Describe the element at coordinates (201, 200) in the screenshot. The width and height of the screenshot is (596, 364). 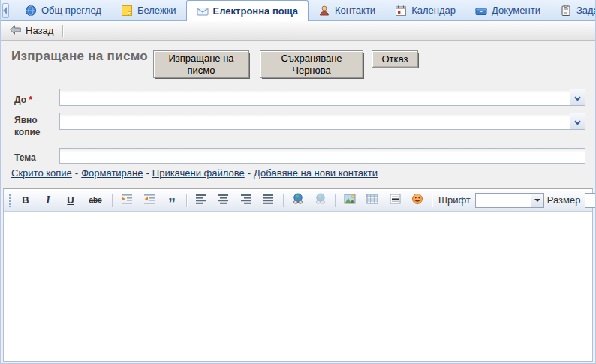
I see `align-left-icon` at that location.